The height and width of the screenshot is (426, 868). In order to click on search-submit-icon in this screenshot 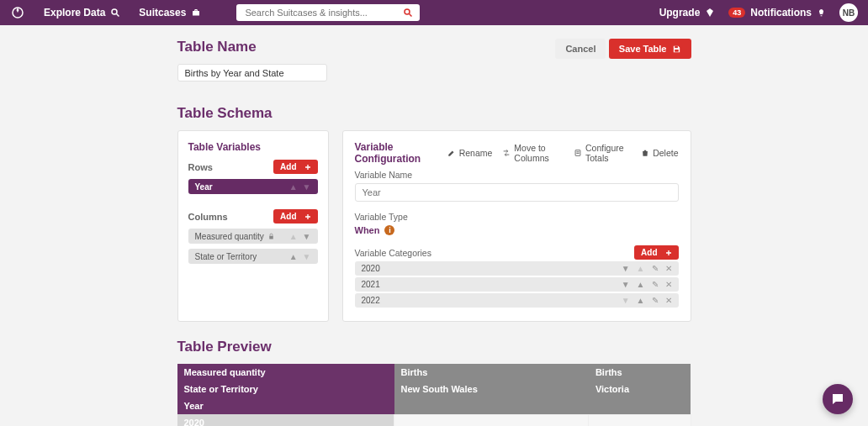, I will do `click(408, 13)`.